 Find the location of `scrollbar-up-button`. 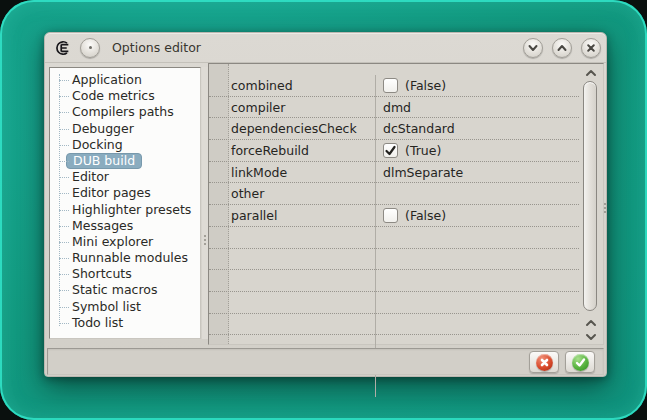

scrollbar-up-button is located at coordinates (590, 72).